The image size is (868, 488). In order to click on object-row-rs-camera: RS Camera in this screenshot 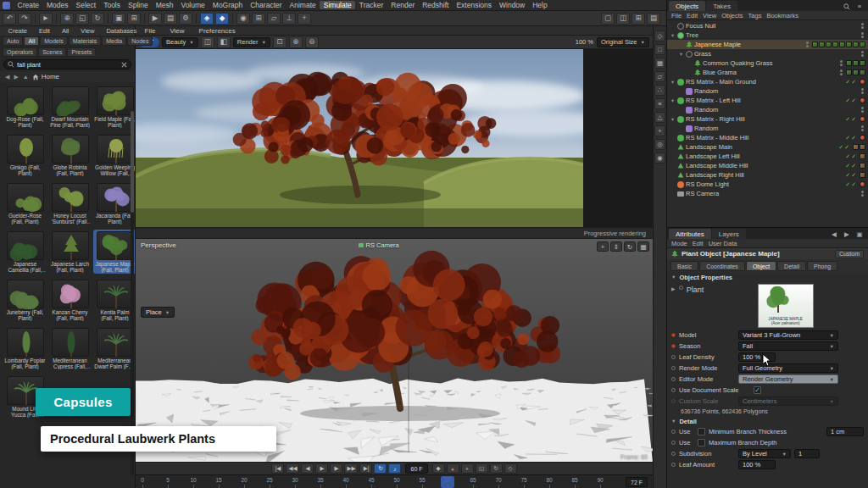, I will do `click(768, 193)`.